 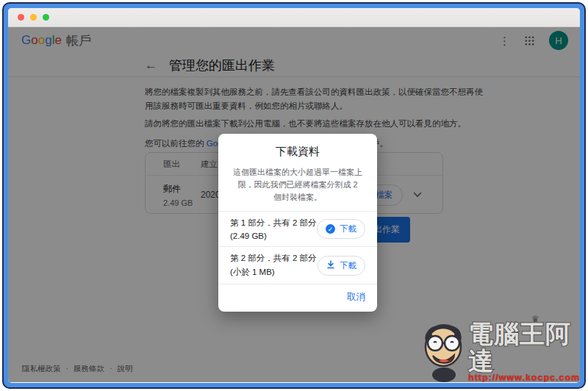 I want to click on download-part-row: 第 2 部分，共有 2 部分 (小於 1 MB) 下載, so click(x=298, y=265).